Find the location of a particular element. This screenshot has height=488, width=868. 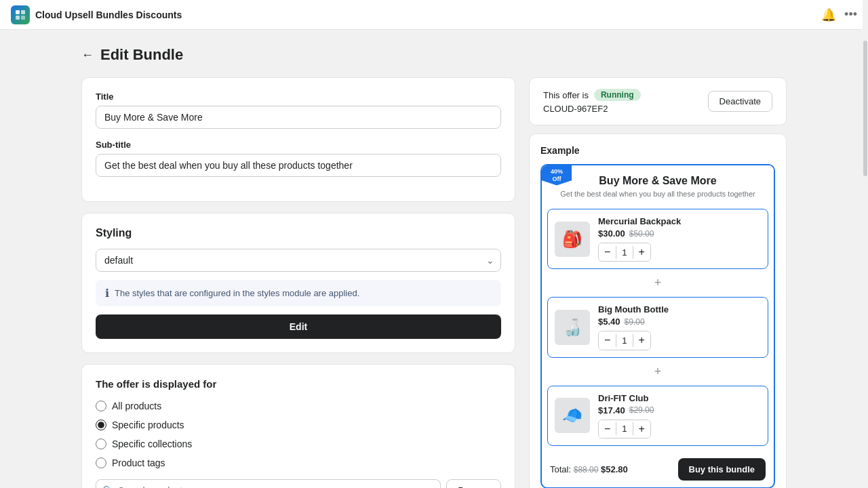

radio-tags-label: Product tags is located at coordinates (138, 463).